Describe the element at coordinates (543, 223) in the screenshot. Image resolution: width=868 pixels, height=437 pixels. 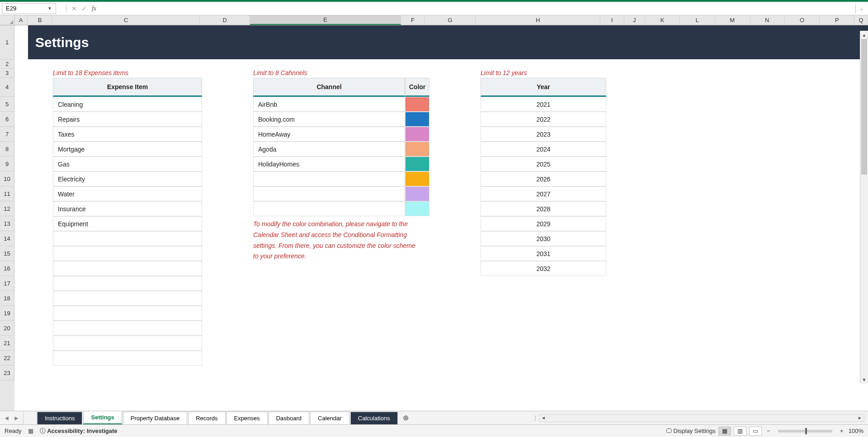
I see `year-cell: 2029` at that location.